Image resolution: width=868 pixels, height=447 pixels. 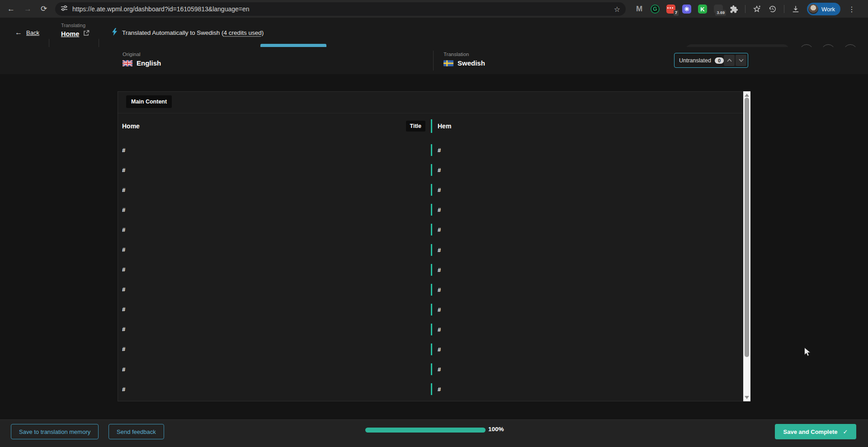 What do you see at coordinates (845, 432) in the screenshot?
I see `check-icon: ✓` at bounding box center [845, 432].